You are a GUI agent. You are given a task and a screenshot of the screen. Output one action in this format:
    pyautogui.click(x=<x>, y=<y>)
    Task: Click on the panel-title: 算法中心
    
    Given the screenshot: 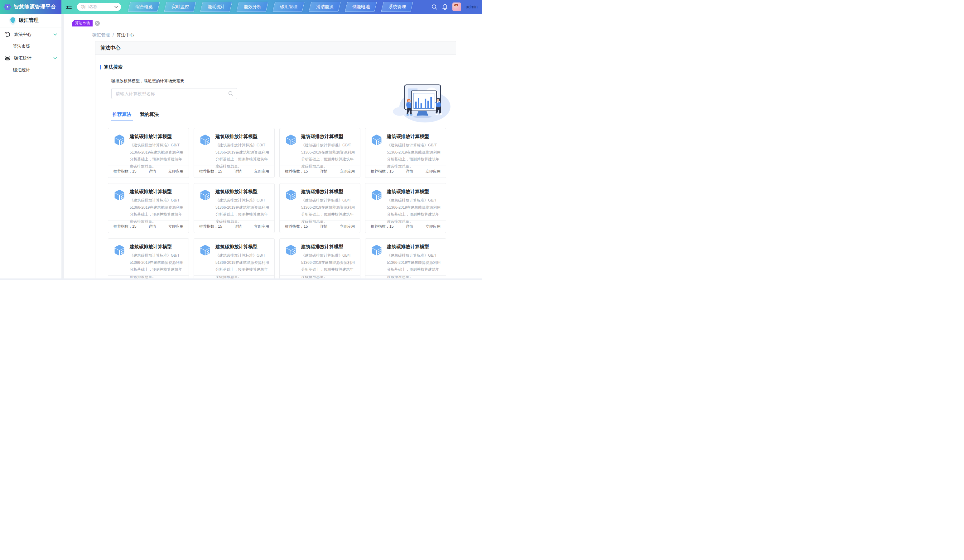 What is the action you would take?
    pyautogui.click(x=110, y=48)
    